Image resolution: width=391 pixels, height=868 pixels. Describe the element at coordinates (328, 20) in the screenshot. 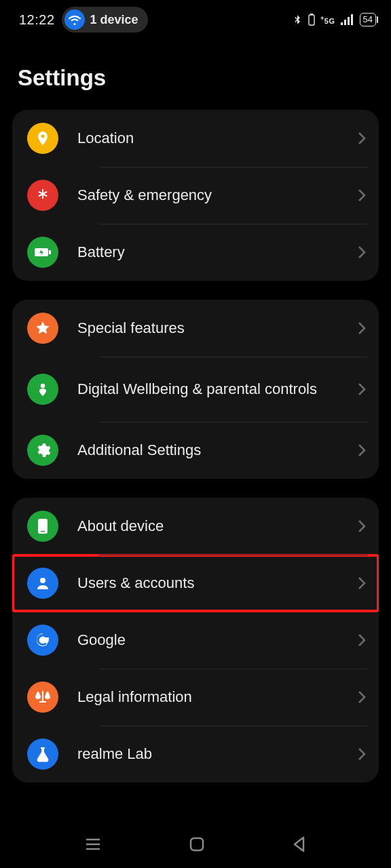

I see `network-type-label: +5G` at that location.